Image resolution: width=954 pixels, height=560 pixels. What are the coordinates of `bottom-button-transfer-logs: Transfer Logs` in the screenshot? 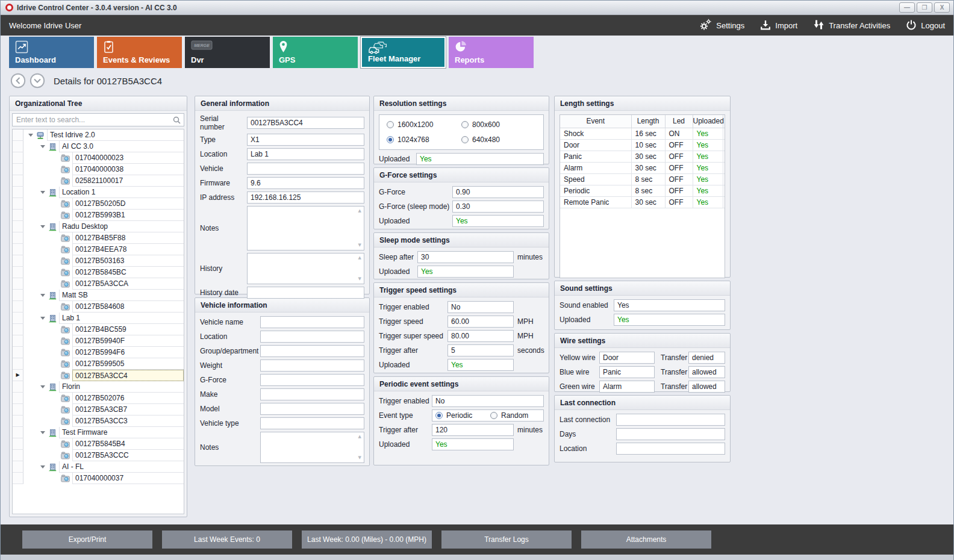 It's located at (507, 540).